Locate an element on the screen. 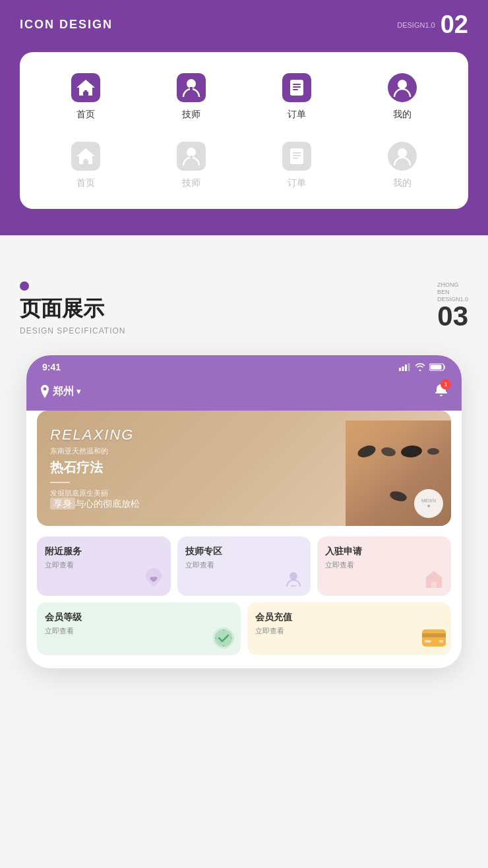 The image size is (488, 868). icon-item-home-inactive: 首页 is located at coordinates (86, 165).